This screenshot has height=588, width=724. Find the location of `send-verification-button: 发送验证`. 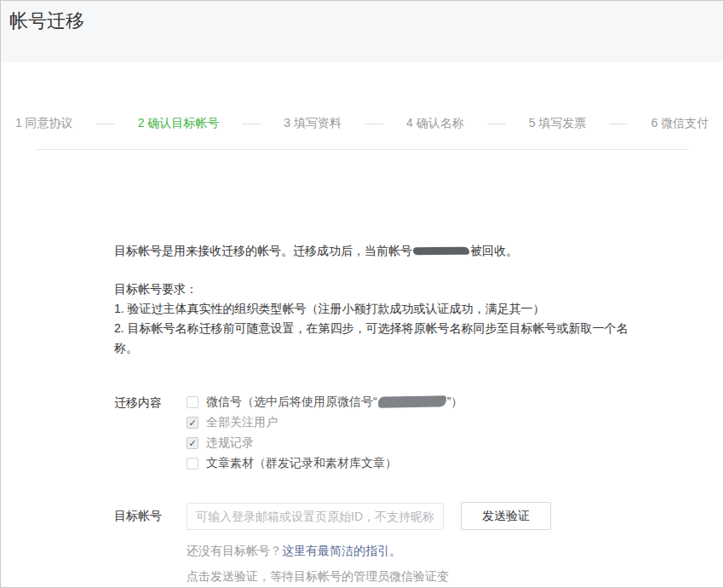

send-verification-button: 发送验证 is located at coordinates (506, 516).